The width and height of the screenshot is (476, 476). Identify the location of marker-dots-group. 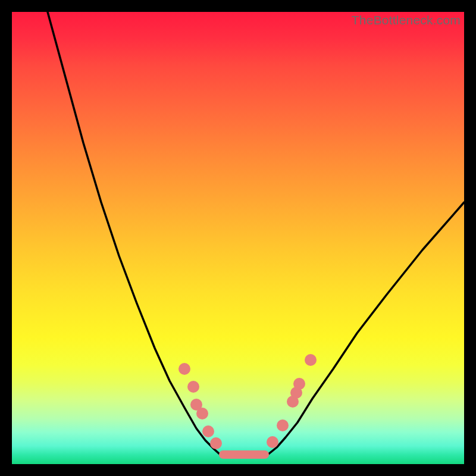
(248, 402).